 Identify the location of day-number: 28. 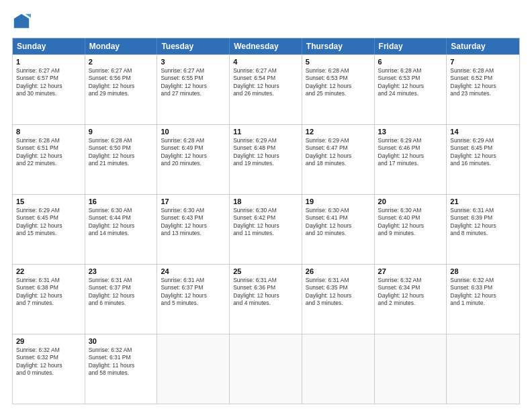
(483, 271).